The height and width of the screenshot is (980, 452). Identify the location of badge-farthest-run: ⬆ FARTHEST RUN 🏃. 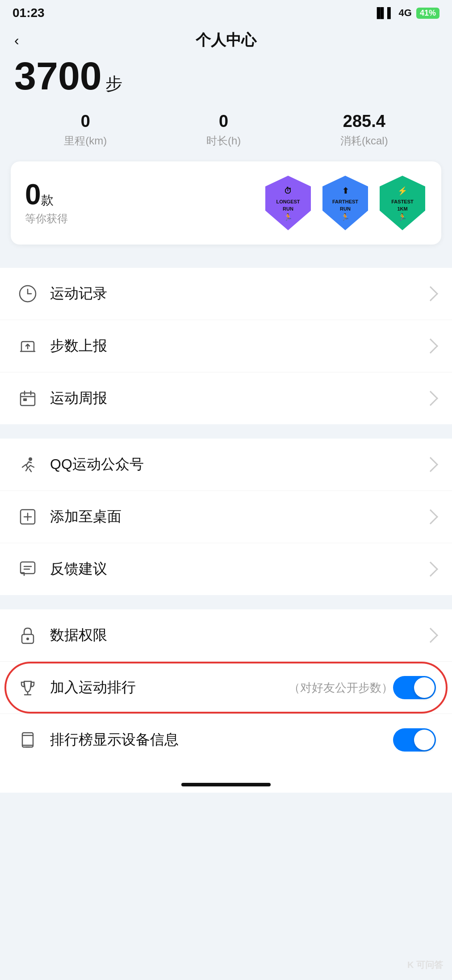
(345, 203).